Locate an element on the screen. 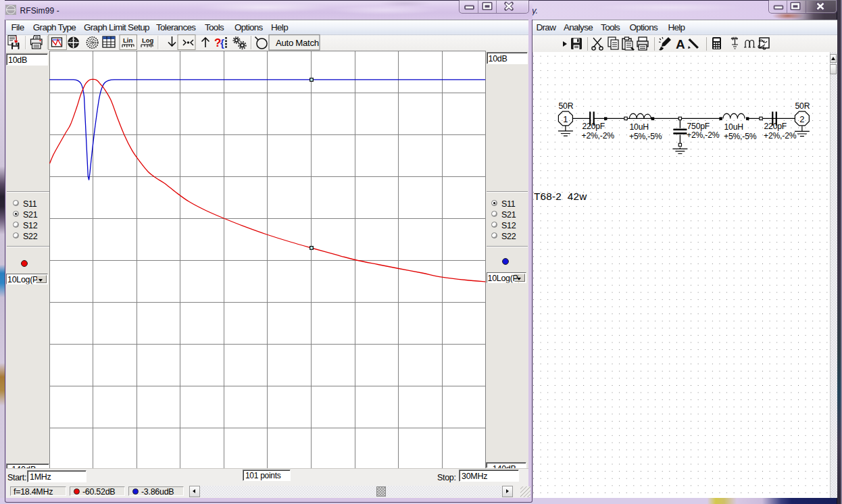 This screenshot has height=504, width=842. svg-text: A is located at coordinates (680, 45).